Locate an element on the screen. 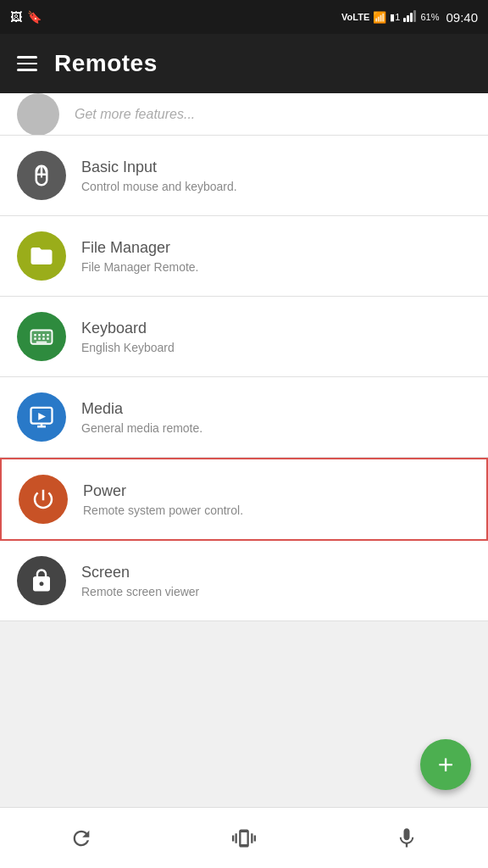 This screenshot has height=868, width=488. basic-input-text: Basic Input Control mouse and keyboard. is located at coordinates (159, 176).